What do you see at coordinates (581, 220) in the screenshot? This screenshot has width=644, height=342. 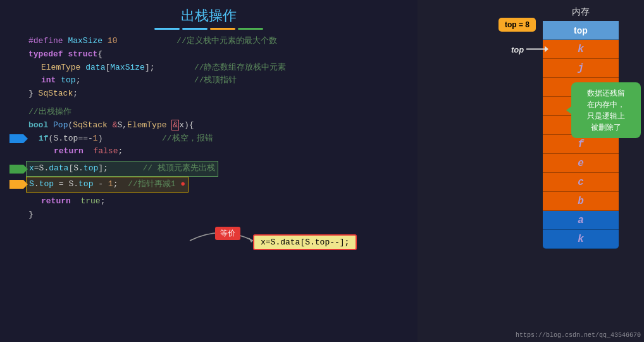 I see `mem-cell-a: a` at bounding box center [581, 220].